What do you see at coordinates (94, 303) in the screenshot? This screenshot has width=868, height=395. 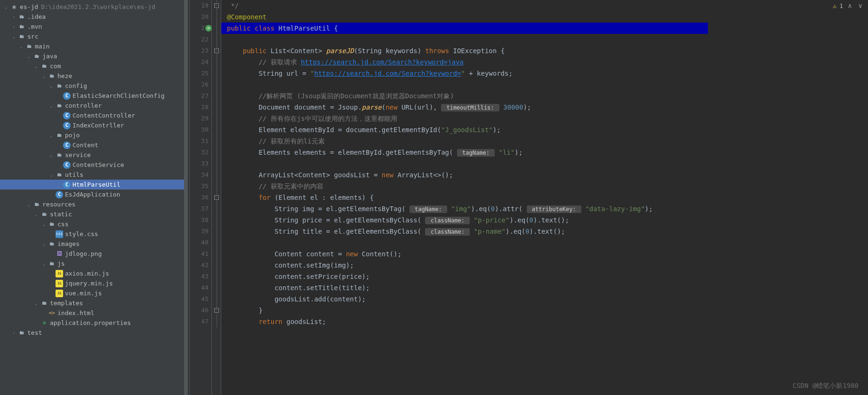 I see `tree-item: ⌄🖿templates` at bounding box center [94, 303].